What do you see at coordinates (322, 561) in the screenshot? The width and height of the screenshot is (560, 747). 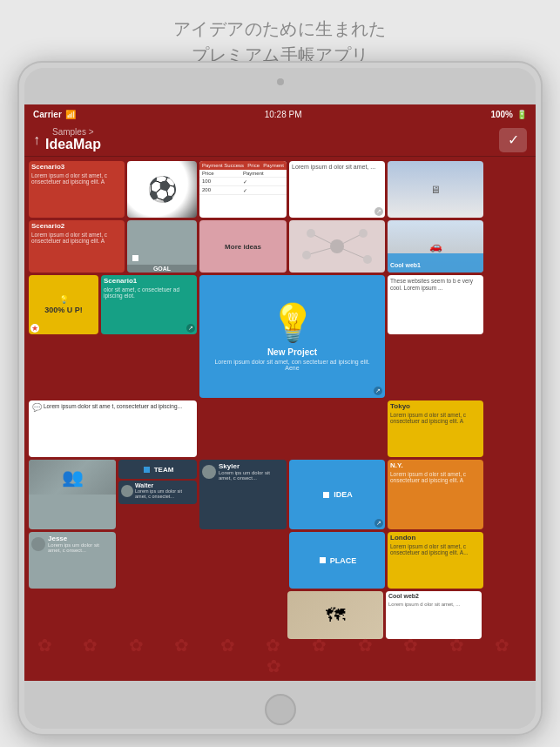 I see `place-sq-icon` at bounding box center [322, 561].